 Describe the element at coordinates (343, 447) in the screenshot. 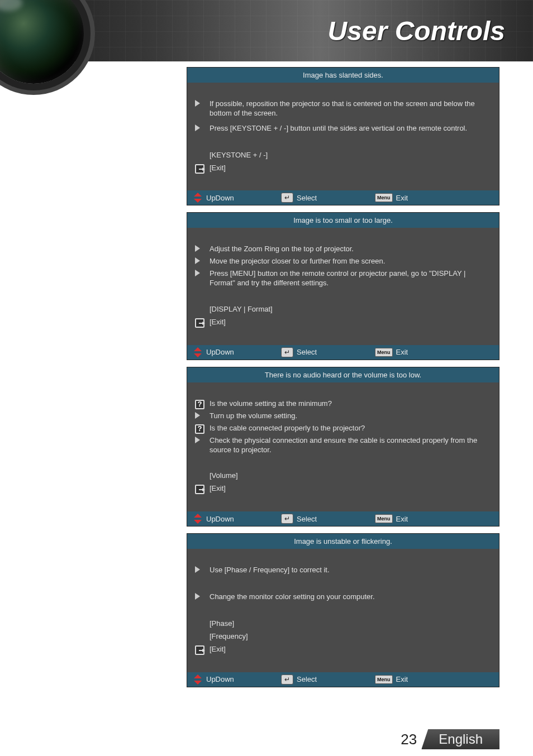

I see `panel-body: ? Is the volume setting at the minimum? …` at that location.